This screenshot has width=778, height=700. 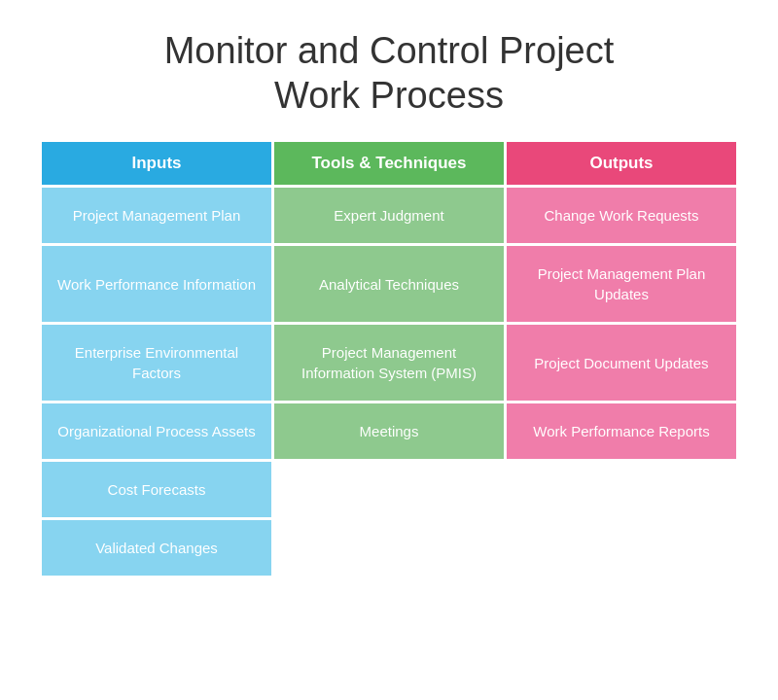 I want to click on table-row: Organizational Process AssetsMeetingsWor…, so click(x=389, y=432).